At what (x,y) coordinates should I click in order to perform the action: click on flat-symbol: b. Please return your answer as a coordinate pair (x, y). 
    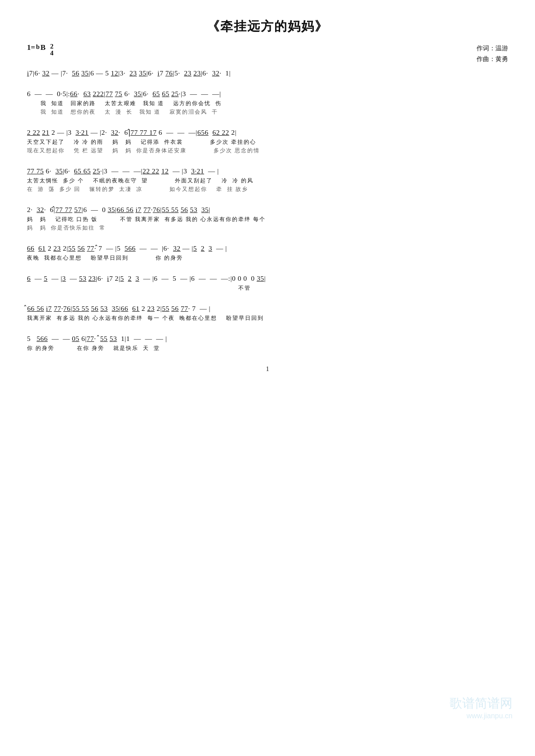
    Looking at the image, I should click on (38, 47).